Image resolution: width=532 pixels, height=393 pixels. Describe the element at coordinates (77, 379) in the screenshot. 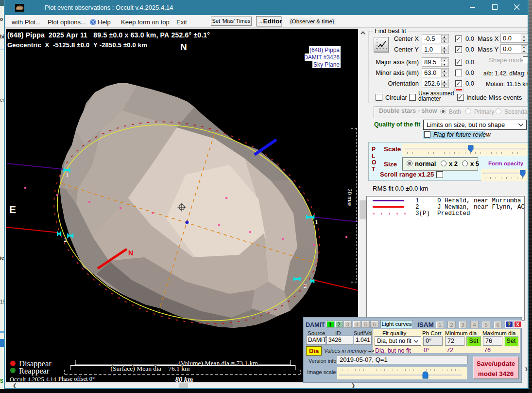

I see `svg-text: Phase offset 0°` at that location.